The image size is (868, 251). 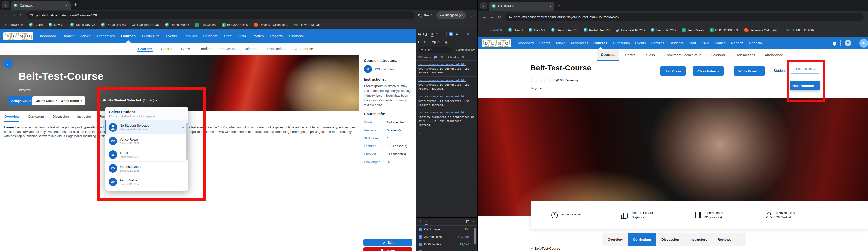 What do you see at coordinates (425, 57) in the screenshot?
I see `issues-count-label: 33 Issues:` at bounding box center [425, 57].